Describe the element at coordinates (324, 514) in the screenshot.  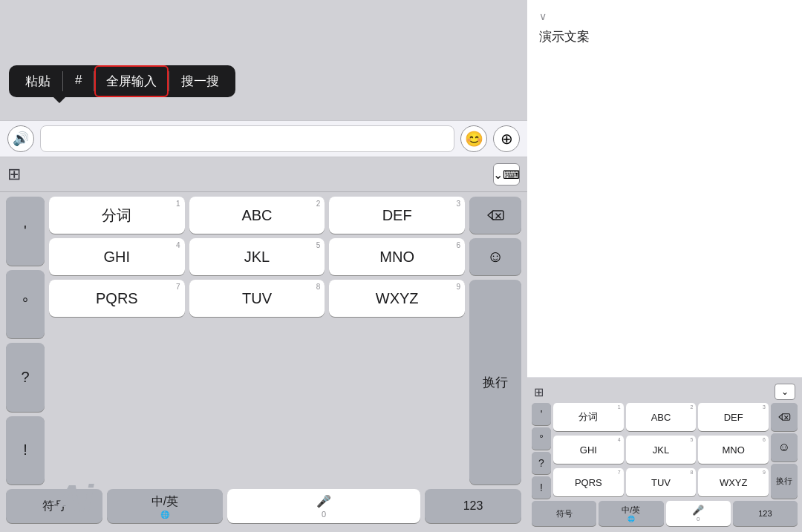
I see `space-number-label: 0` at that location.